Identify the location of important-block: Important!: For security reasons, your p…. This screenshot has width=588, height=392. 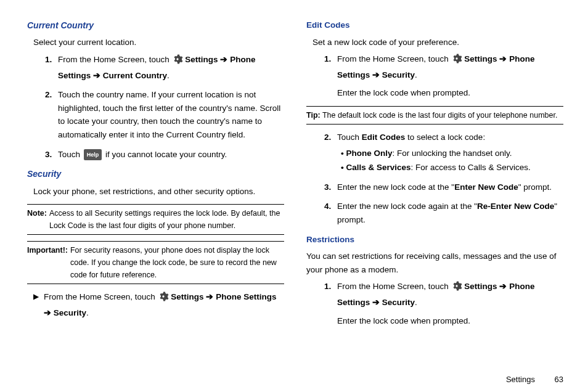
(155, 263).